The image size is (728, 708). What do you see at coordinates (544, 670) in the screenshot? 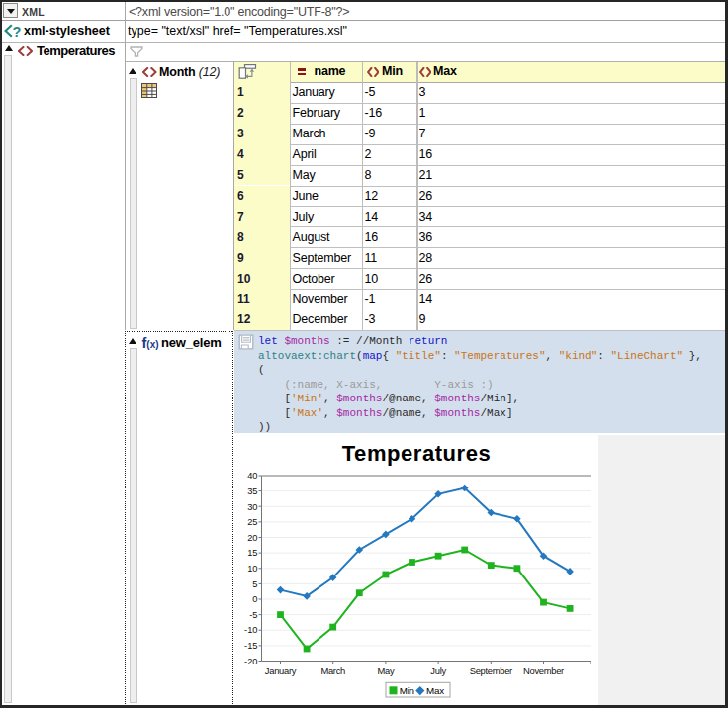
I see `svg-text: November` at bounding box center [544, 670].